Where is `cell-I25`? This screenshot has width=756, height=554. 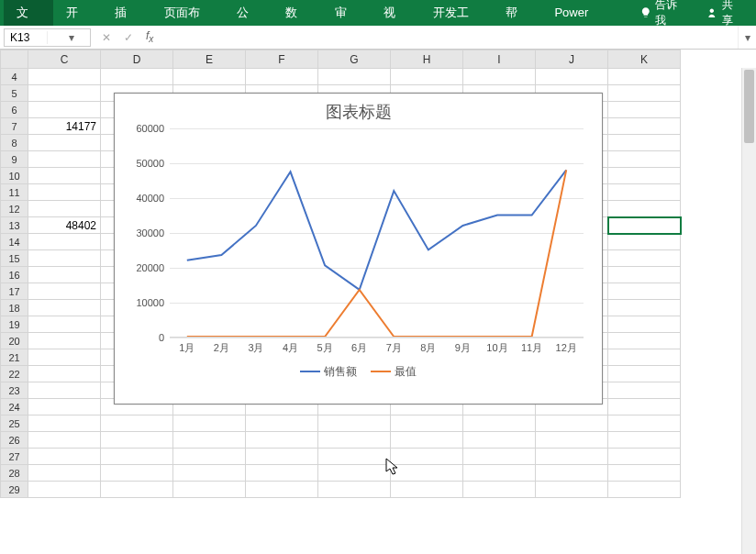
cell-I25 is located at coordinates (499, 424).